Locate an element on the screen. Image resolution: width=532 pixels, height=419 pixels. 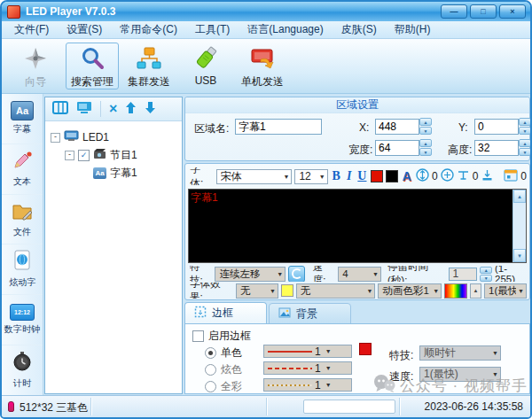
scroll-down-icon: ▼ is located at coordinates (520, 255).